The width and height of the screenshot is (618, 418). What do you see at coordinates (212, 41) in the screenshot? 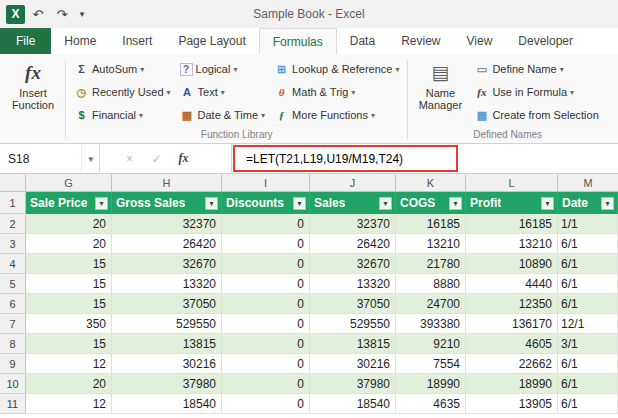
I see `tab-page-layout: Page Layout` at bounding box center [212, 41].